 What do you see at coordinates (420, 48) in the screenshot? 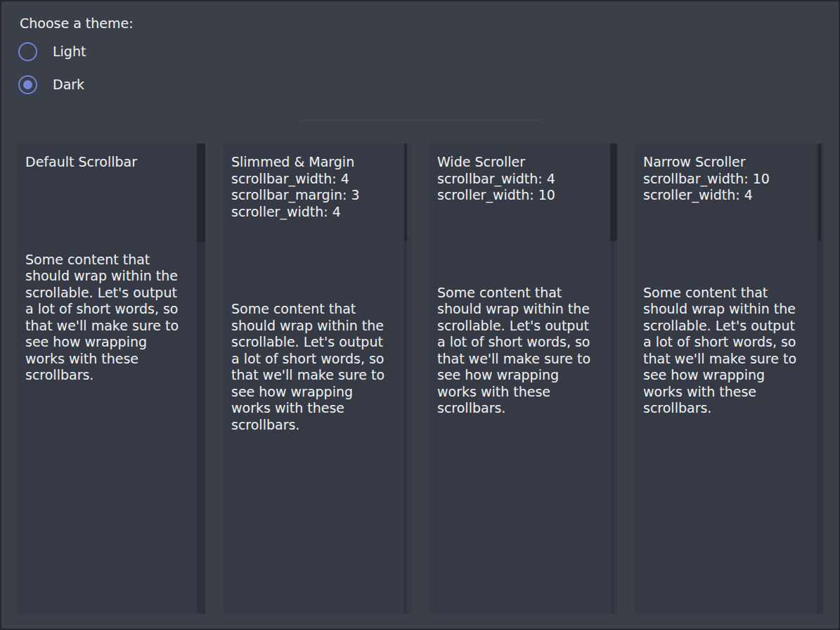
I see `theme-chooser: Choose a theme: Light Dark` at bounding box center [420, 48].